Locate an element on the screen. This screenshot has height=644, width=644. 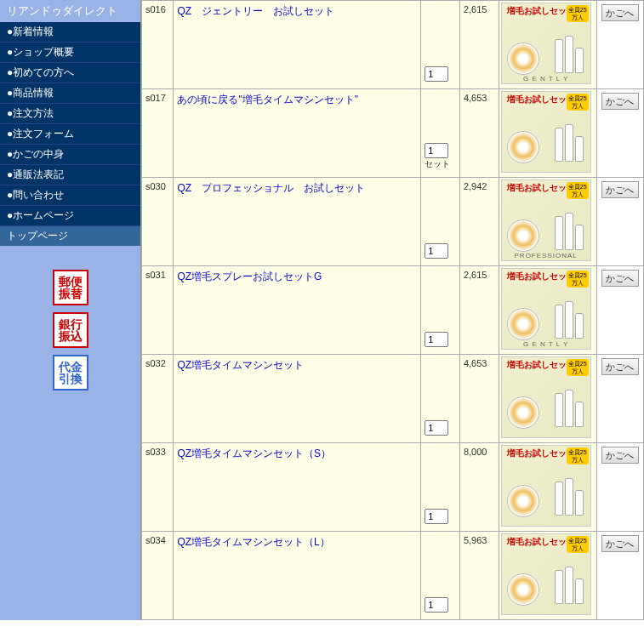
product-row: s017あの頃に戻る"増毛タイムマシンセット"セット4,653増毛お試しセット全… is located at coordinates (393, 134).